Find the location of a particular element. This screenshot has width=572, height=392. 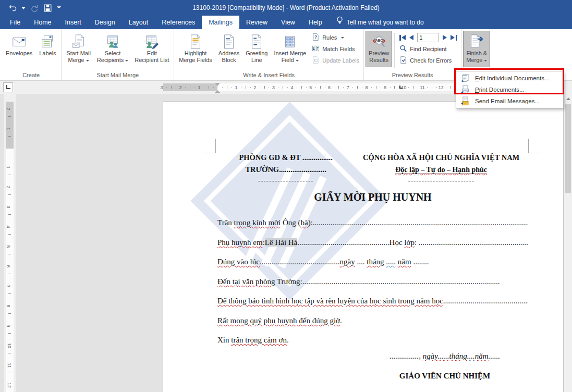

start-mail-merge-button: Start MailMerge is located at coordinates (78, 49).